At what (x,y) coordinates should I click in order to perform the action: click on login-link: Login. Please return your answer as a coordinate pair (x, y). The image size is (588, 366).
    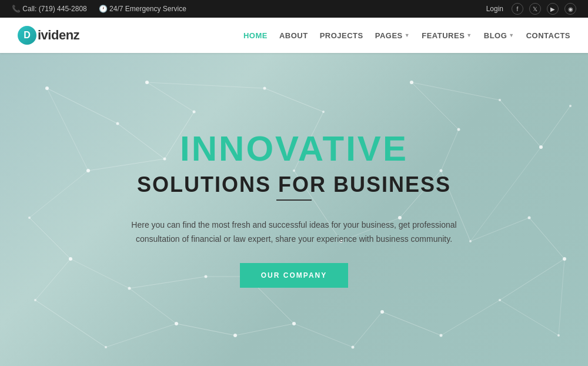
    Looking at the image, I should click on (495, 9).